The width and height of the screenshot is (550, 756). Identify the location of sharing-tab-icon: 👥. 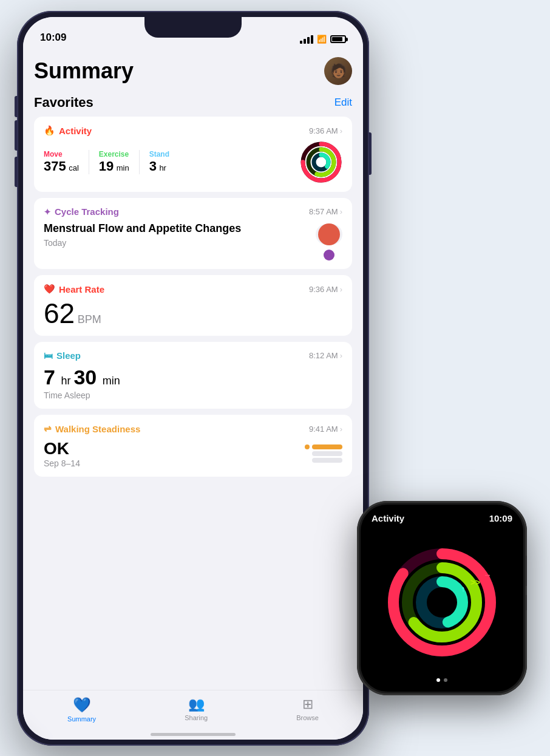
(197, 704).